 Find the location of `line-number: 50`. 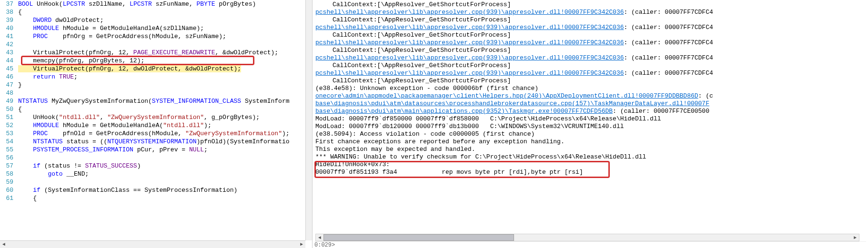

line-number: 50 is located at coordinates (7, 109).